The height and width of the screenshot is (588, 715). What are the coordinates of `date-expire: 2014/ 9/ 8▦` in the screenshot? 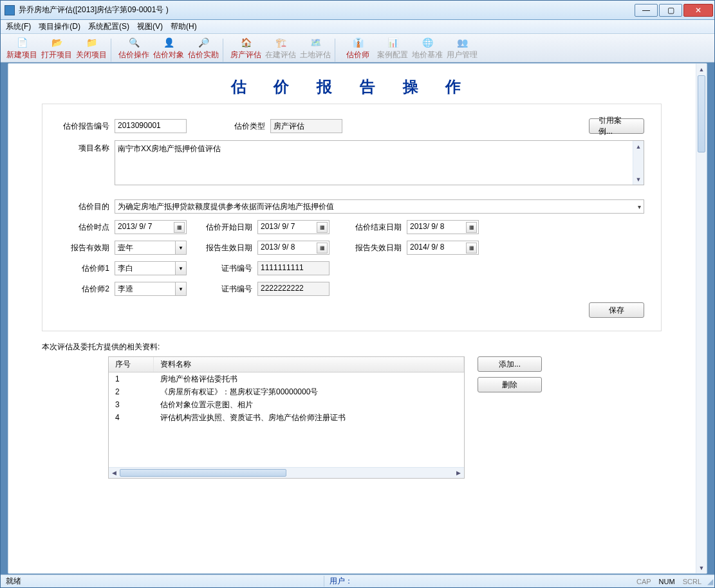 It's located at (443, 248).